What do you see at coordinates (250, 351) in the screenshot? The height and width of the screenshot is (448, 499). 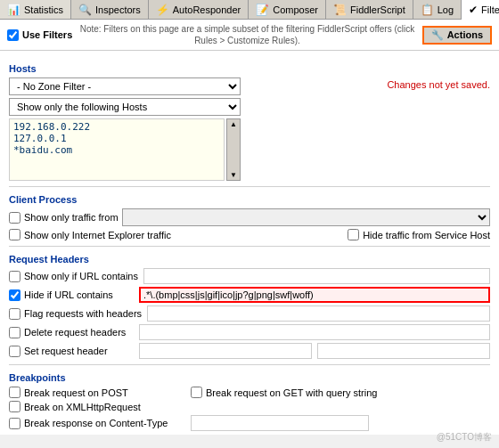 I see `rh-row-5: Set request header` at bounding box center [250, 351].